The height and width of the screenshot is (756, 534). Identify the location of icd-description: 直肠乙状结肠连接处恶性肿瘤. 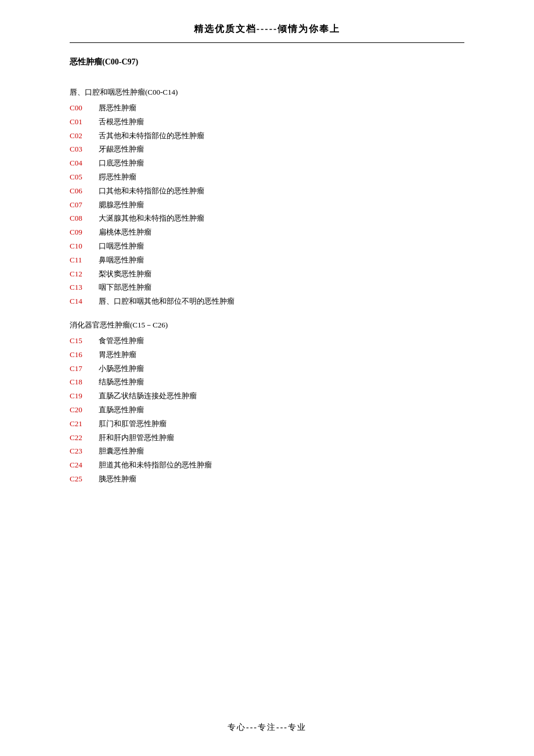
(147, 396).